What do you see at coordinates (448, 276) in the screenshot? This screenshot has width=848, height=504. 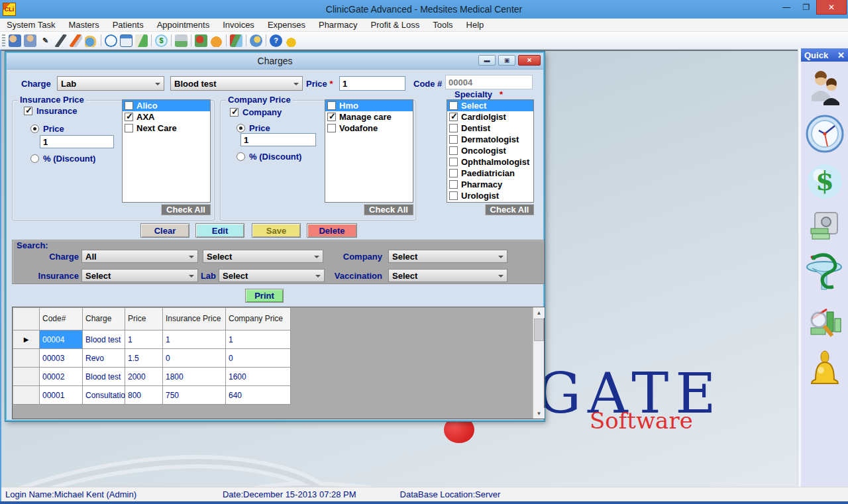 I see `search-vaccination-select: Select` at bounding box center [448, 276].